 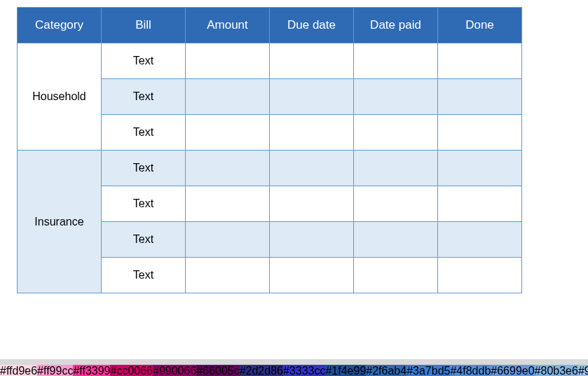 I want to click on color-swatch: #1f4e99, so click(x=346, y=370).